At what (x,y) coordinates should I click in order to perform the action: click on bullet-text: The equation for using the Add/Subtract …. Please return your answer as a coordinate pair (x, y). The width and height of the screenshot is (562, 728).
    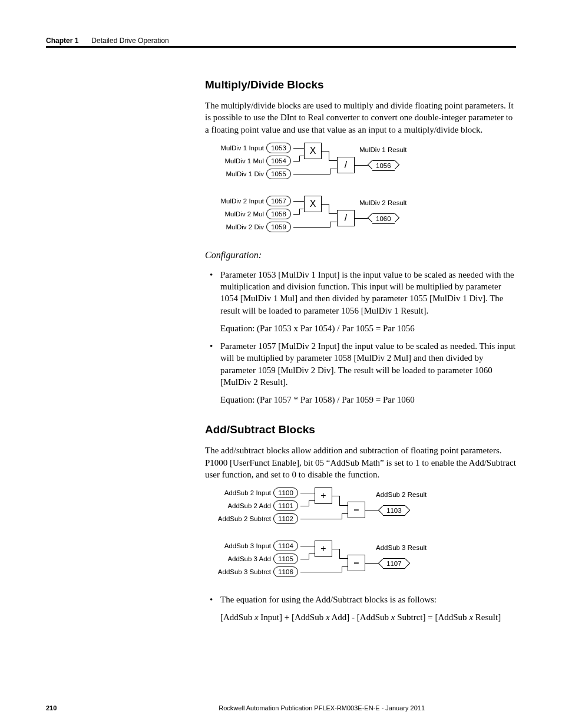
    Looking at the image, I should click on (329, 599).